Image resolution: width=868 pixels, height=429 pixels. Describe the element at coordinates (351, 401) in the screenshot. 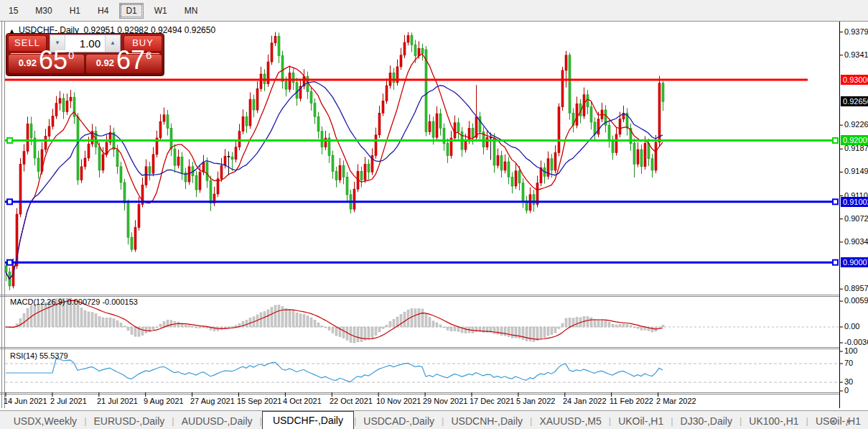

I see `date-axis-label: 22 Oct 2021` at that location.